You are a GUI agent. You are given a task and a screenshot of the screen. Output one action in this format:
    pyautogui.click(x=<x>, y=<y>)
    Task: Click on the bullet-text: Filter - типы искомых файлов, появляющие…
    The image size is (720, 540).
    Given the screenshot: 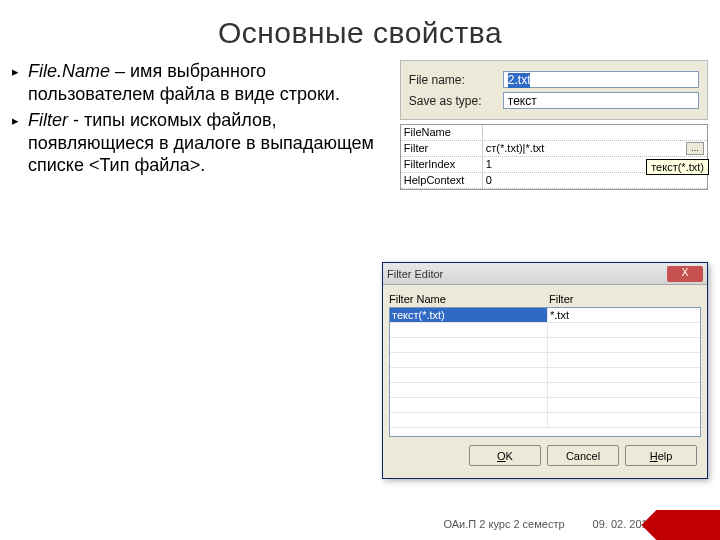 What is the action you would take?
    pyautogui.click(x=210, y=143)
    